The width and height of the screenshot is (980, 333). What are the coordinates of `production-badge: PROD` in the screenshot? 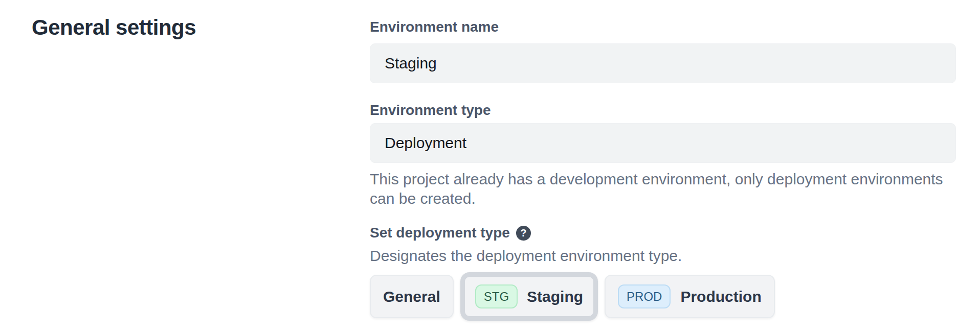 It's located at (644, 296).